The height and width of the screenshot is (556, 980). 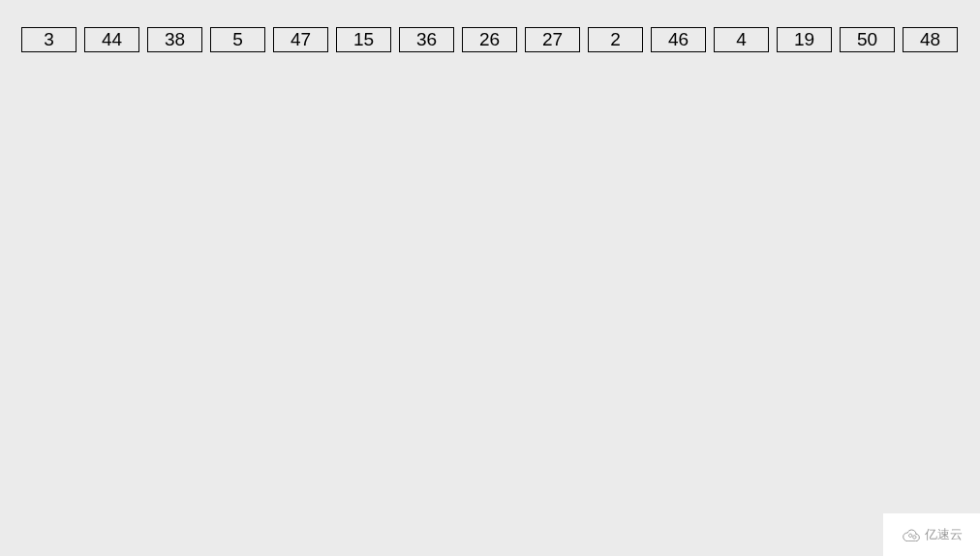 I want to click on number-box: 50, so click(x=868, y=40).